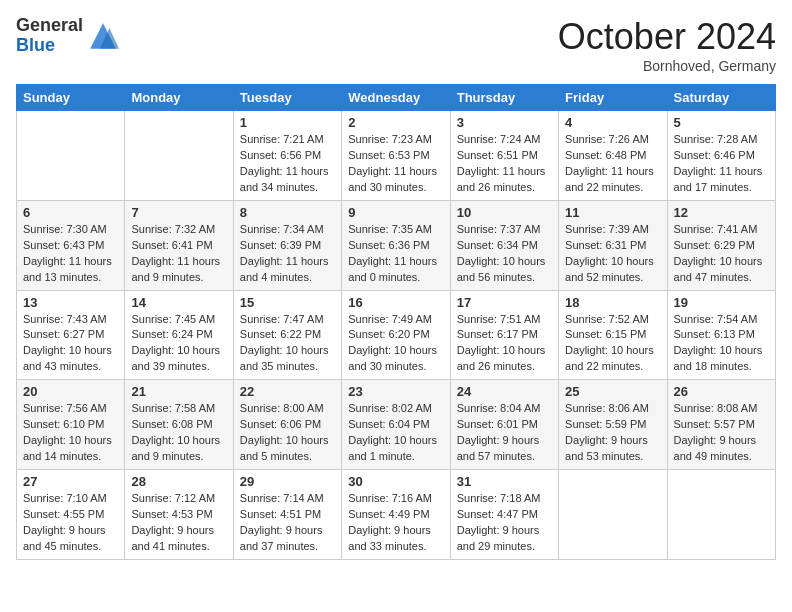 Image resolution: width=792 pixels, height=612 pixels. I want to click on day-detail: Sunrise: 7:21 AM Sunset: 6:56 PM Dayligh…, so click(288, 164).